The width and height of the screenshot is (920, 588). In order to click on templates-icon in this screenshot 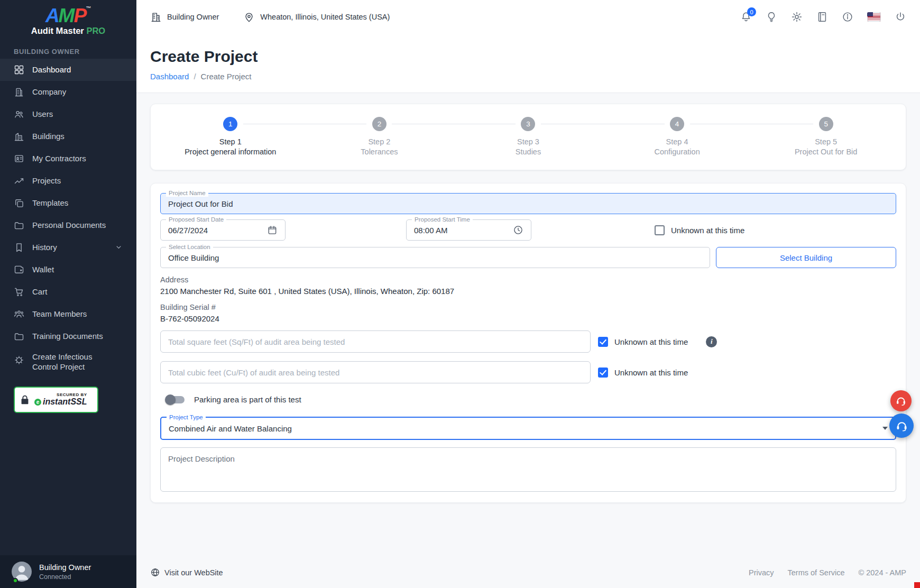, I will do `click(19, 203)`.